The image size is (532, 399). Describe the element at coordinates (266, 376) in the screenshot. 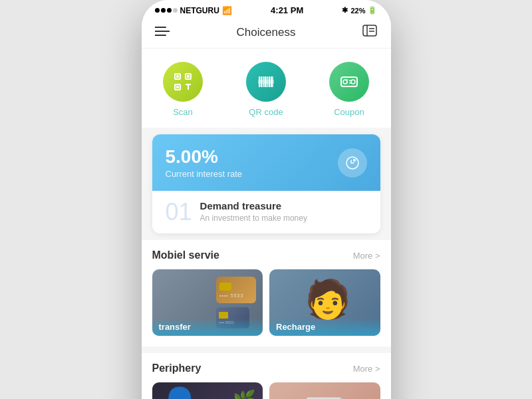

I see `periphery-section: Periphery More > 👤 🌿 👨‍👩‍👧` at that location.